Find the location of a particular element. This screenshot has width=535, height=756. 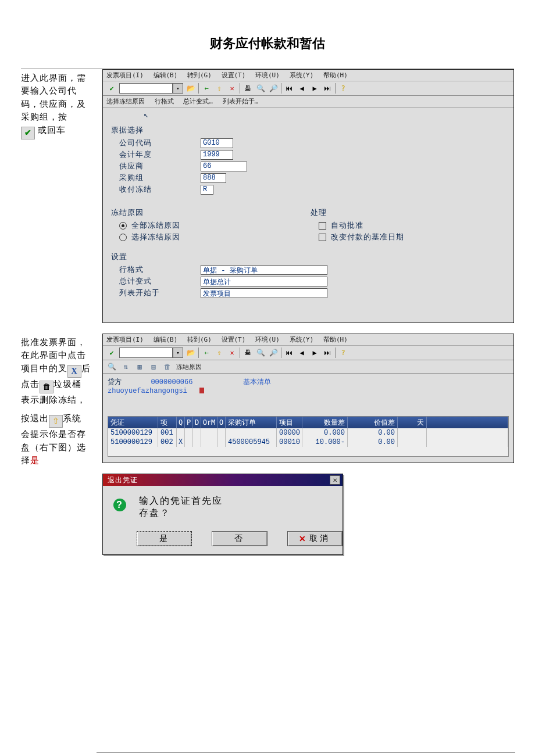

marker-icon is located at coordinates (202, 390).